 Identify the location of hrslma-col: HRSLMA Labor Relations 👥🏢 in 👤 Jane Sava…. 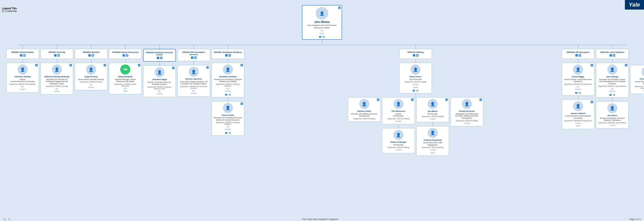
(612, 100).